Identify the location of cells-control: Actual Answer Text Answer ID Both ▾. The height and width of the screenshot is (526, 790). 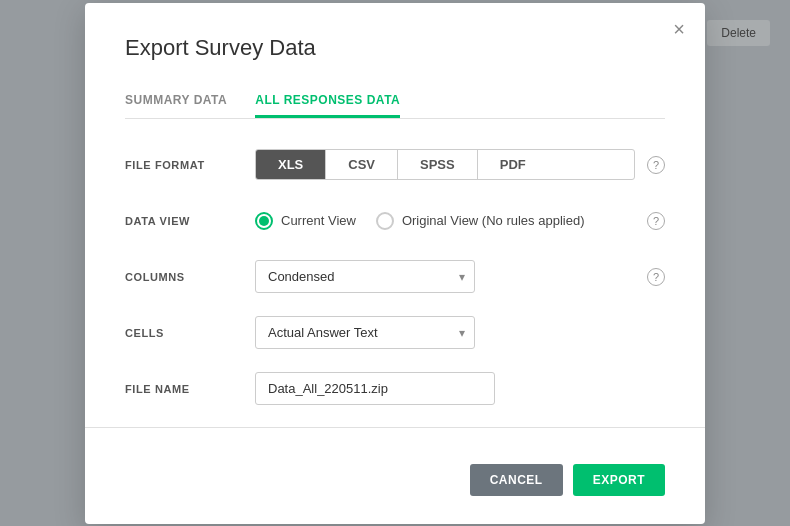
(460, 332).